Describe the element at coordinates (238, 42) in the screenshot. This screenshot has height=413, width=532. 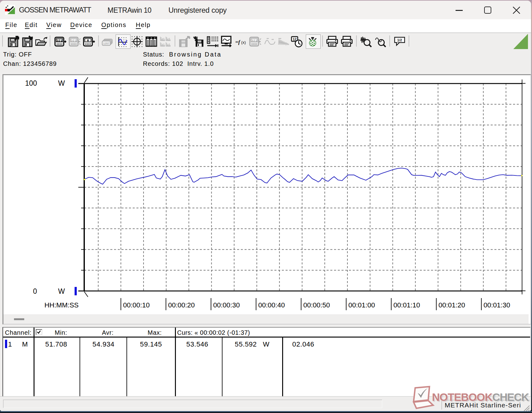
I see `svg-text: =f` at that location.